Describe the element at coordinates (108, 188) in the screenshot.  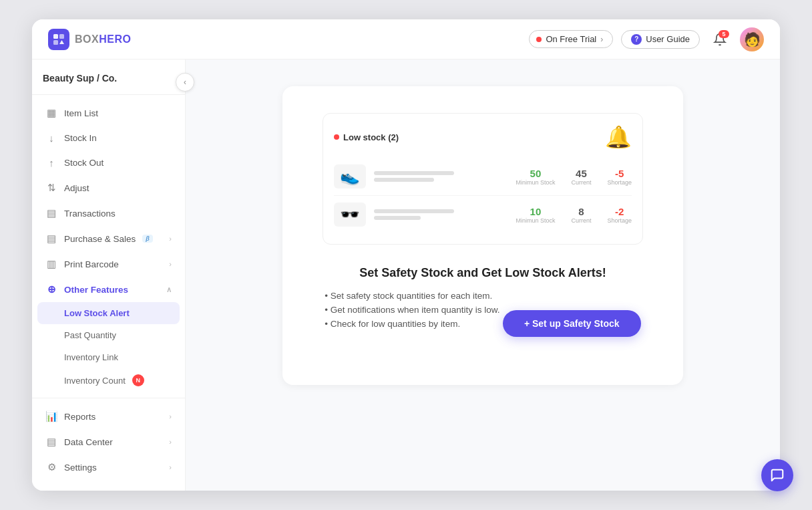
I see `nav-item-adjust: ⇅ Adjust` at that location.